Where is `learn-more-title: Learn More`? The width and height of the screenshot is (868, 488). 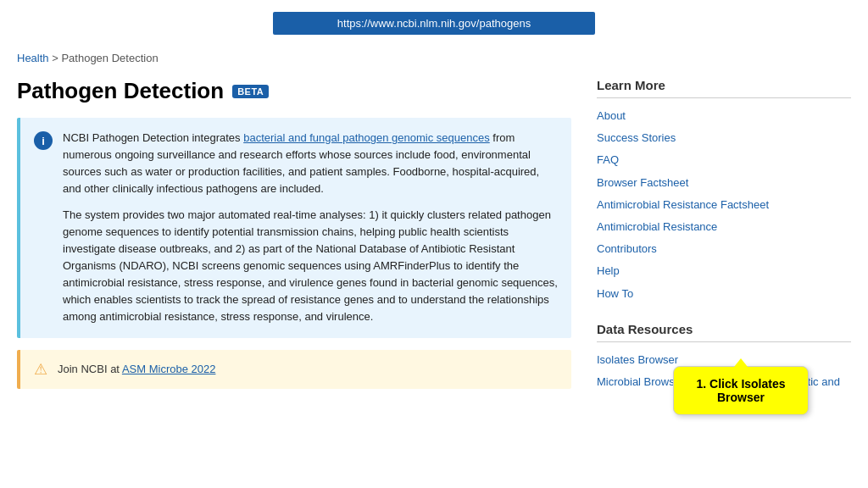
learn-more-title: Learn More is located at coordinates (724, 88).